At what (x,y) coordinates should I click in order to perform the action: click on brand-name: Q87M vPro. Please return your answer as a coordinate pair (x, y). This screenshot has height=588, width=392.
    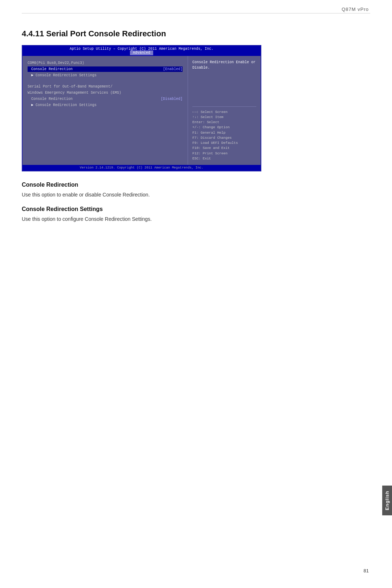
    Looking at the image, I should click on (355, 9).